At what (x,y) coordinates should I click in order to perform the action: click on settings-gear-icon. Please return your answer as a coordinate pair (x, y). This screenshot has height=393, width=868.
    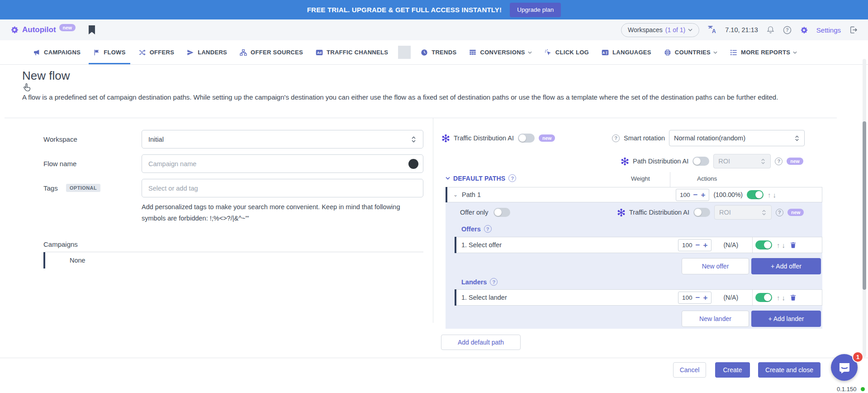
    Looking at the image, I should click on (804, 30).